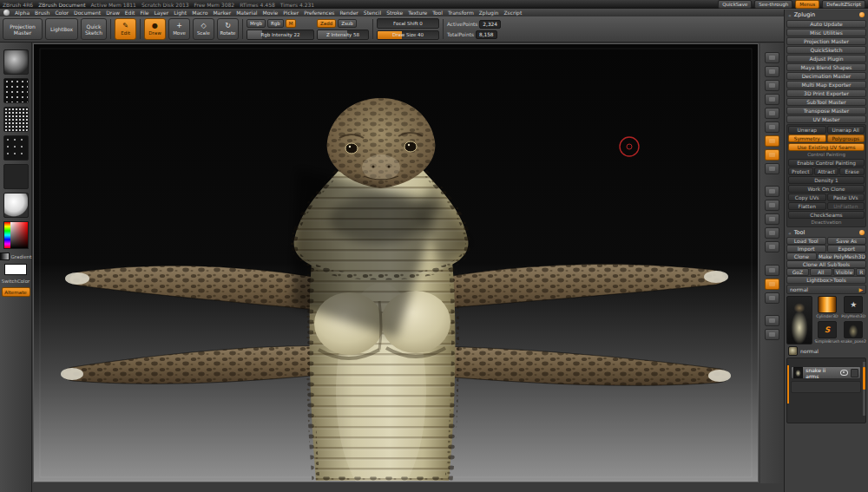  Describe the element at coordinates (773, 99) in the screenshot. I see `floor-icon` at that location.